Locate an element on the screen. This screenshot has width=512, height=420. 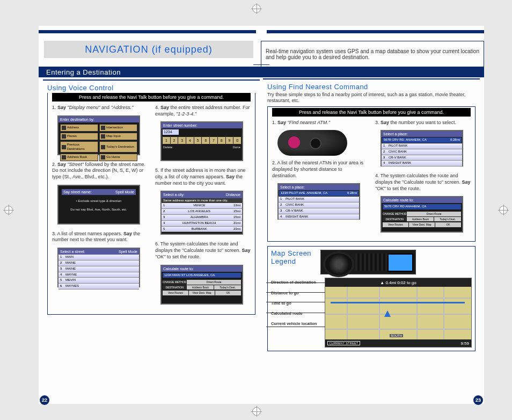
find-intro: Try these simple steps to find a nearby … is located at coordinates (371, 98).